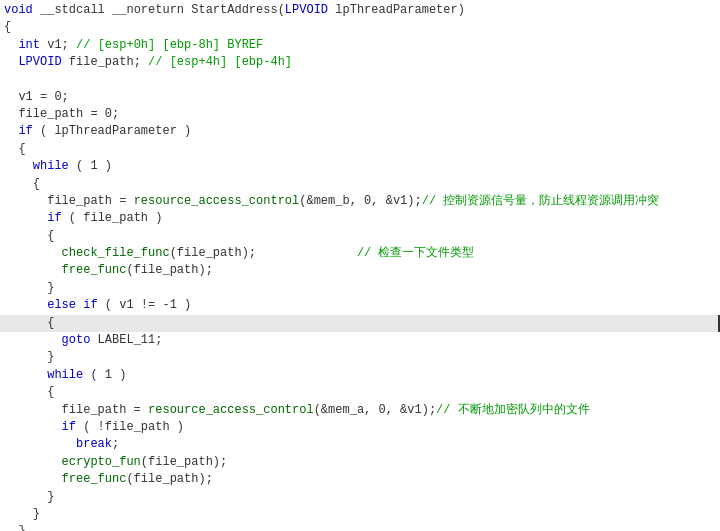 This screenshot has width=720, height=531. Describe the element at coordinates (360, 444) in the screenshot. I see `code-line: break;` at that location.